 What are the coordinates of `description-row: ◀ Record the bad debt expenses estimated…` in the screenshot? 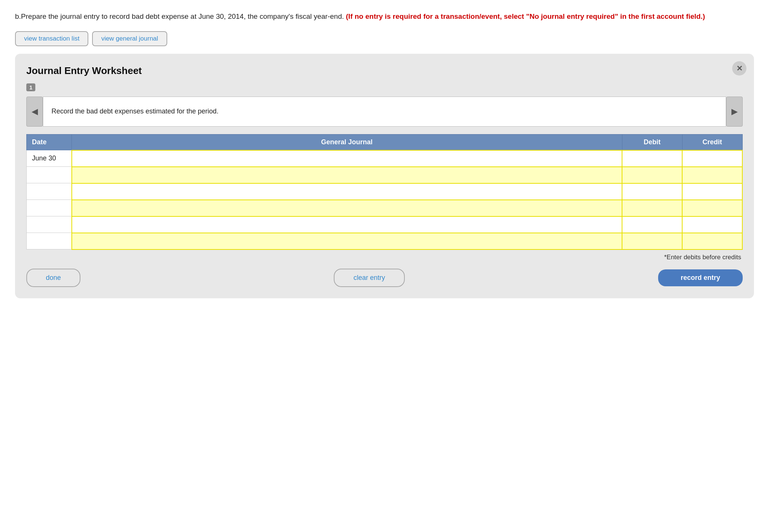 It's located at (384, 112).